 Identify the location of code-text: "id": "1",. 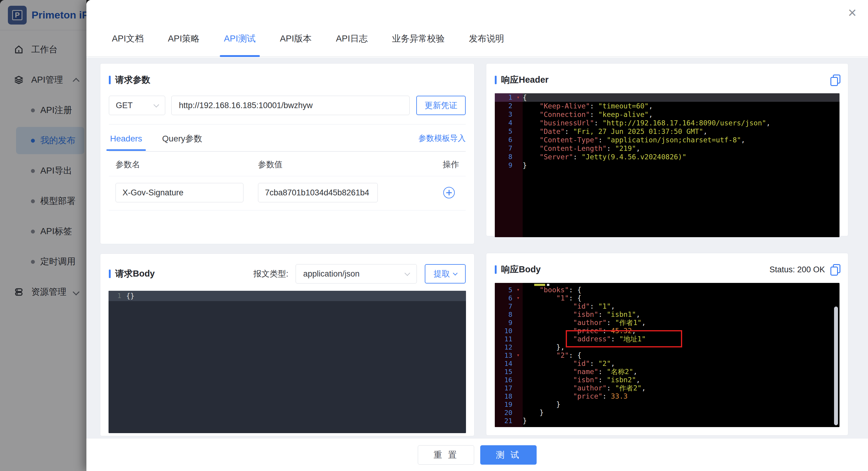
(569, 306).